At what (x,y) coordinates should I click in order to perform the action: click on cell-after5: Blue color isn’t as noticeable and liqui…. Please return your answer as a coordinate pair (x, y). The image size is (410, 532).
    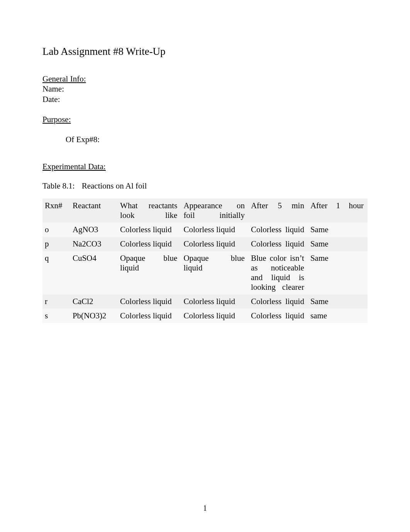
    Looking at the image, I should click on (278, 273).